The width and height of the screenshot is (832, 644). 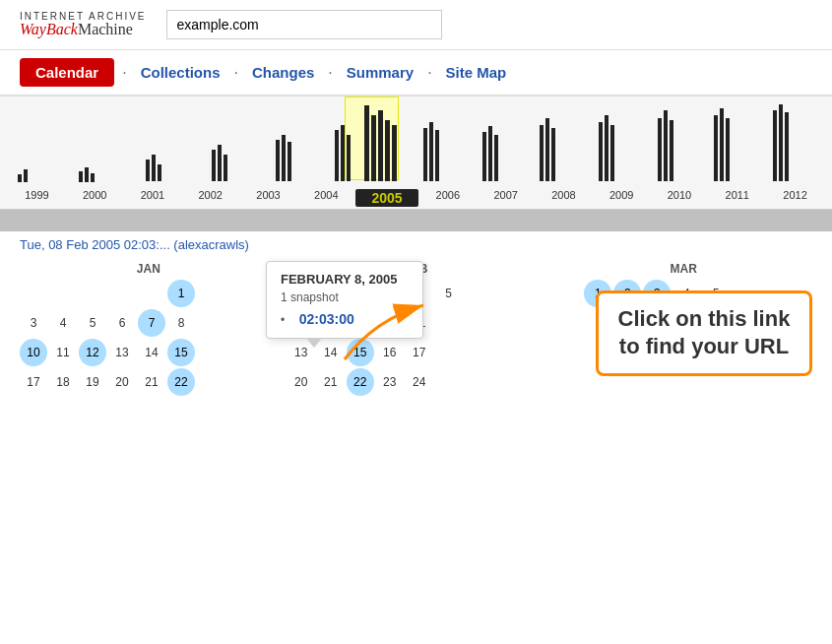 What do you see at coordinates (447, 198) in the screenshot?
I see `year-2006: 2006` at bounding box center [447, 198].